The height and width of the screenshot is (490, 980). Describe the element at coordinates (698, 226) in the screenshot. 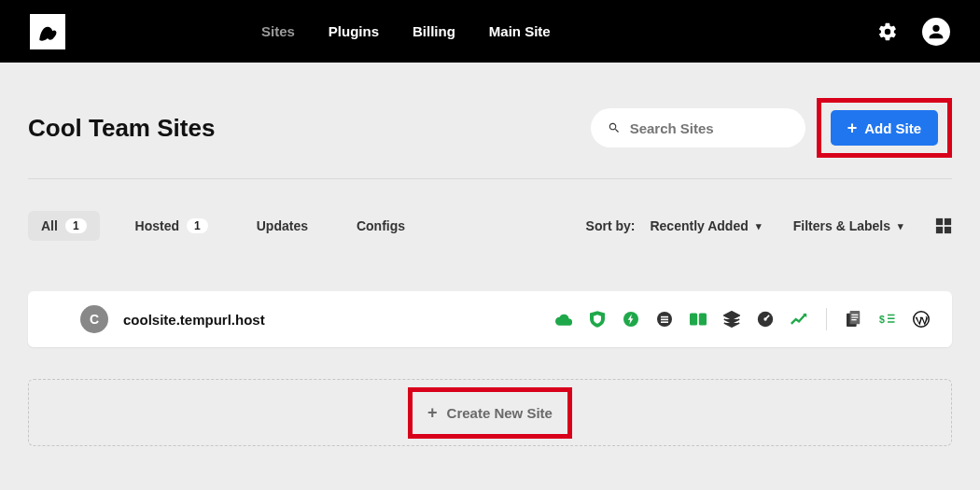

I see `sort-value: Recently Added` at that location.